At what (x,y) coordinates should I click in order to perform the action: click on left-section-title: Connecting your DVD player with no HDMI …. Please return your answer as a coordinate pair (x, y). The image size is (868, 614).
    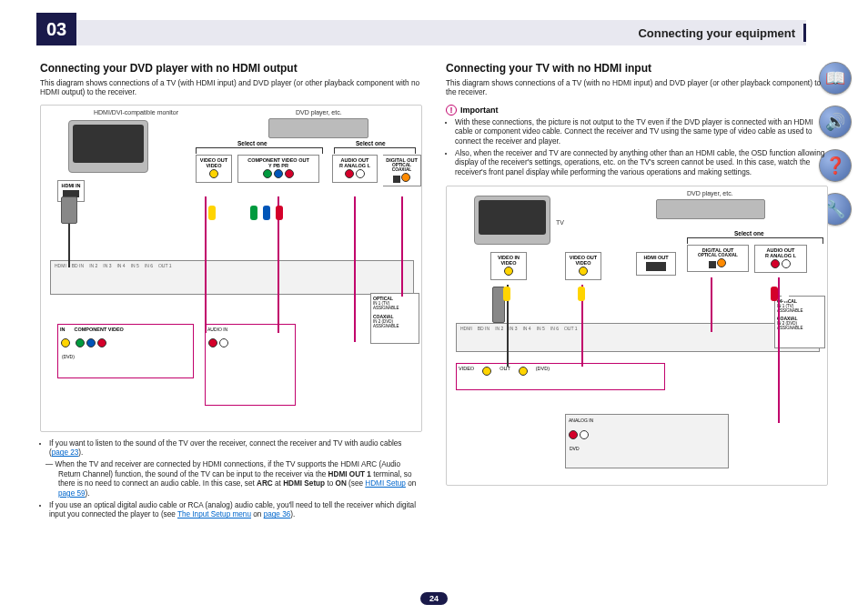
    Looking at the image, I should click on (231, 68).